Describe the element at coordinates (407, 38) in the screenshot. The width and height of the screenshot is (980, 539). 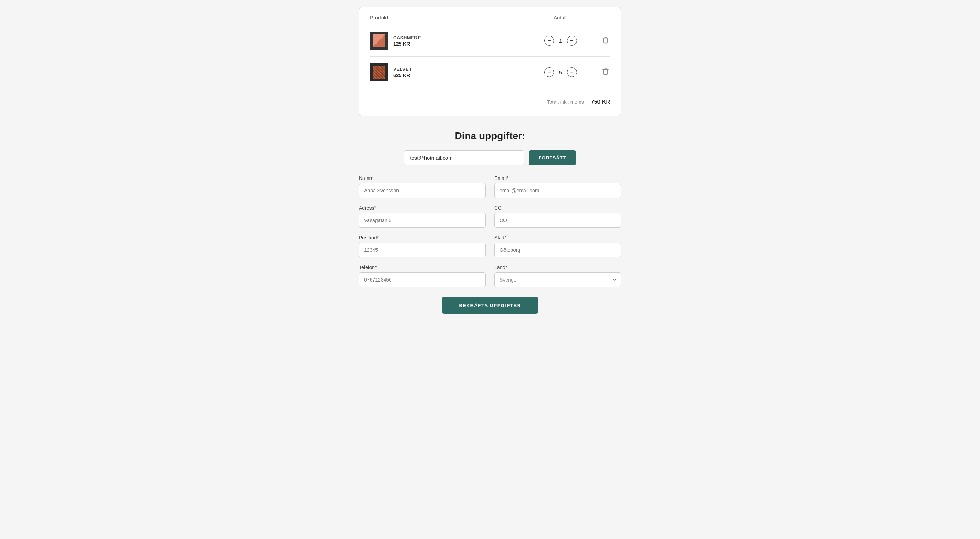
I see `product-name-cashmere: CASHMERE` at that location.